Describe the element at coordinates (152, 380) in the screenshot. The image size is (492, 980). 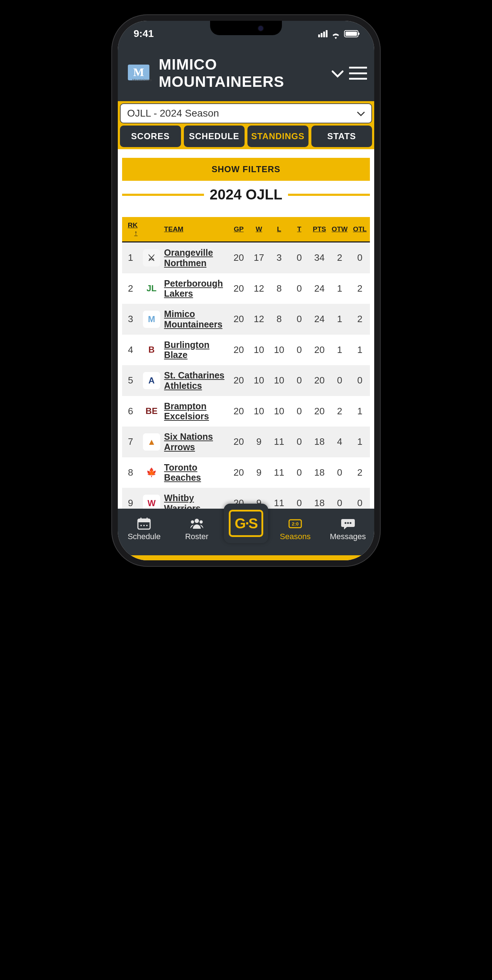
I see `team-logo-icon: A` at that location.